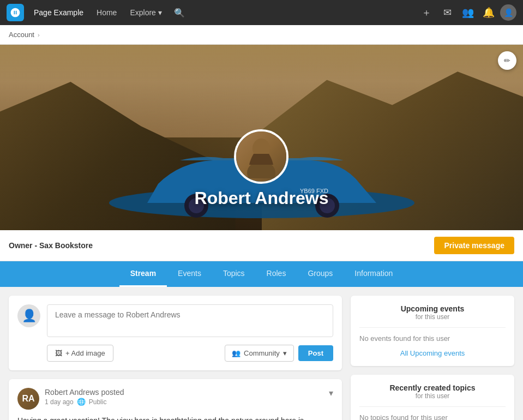 The width and height of the screenshot is (523, 420). Describe the element at coordinates (59, 353) in the screenshot. I see `image-icon: 🖼` at that location.